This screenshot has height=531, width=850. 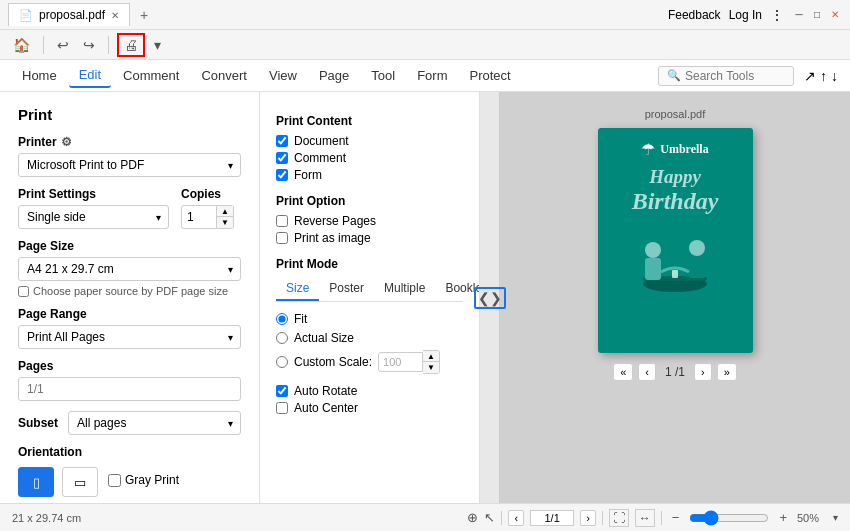 What do you see at coordinates (400, 362) in the screenshot?
I see `scale-input` at bounding box center [400, 362].